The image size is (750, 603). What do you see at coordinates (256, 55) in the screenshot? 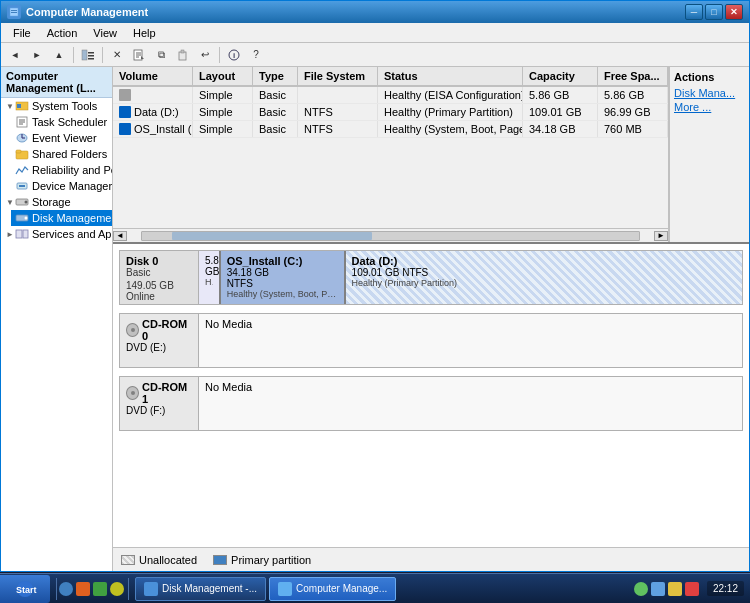
I see `help-button: ?` at bounding box center [256, 55].